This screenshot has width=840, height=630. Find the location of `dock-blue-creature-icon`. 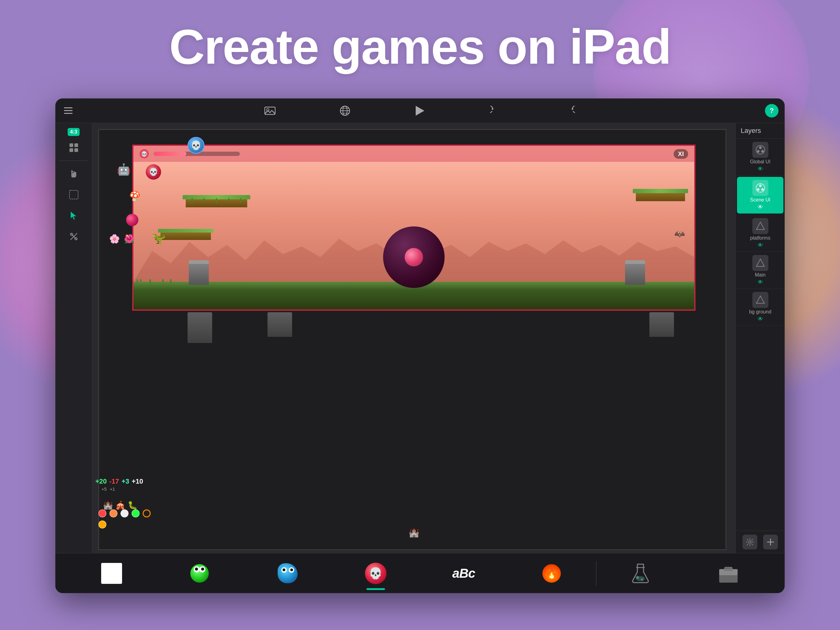

dock-blue-creature-icon is located at coordinates (288, 573).